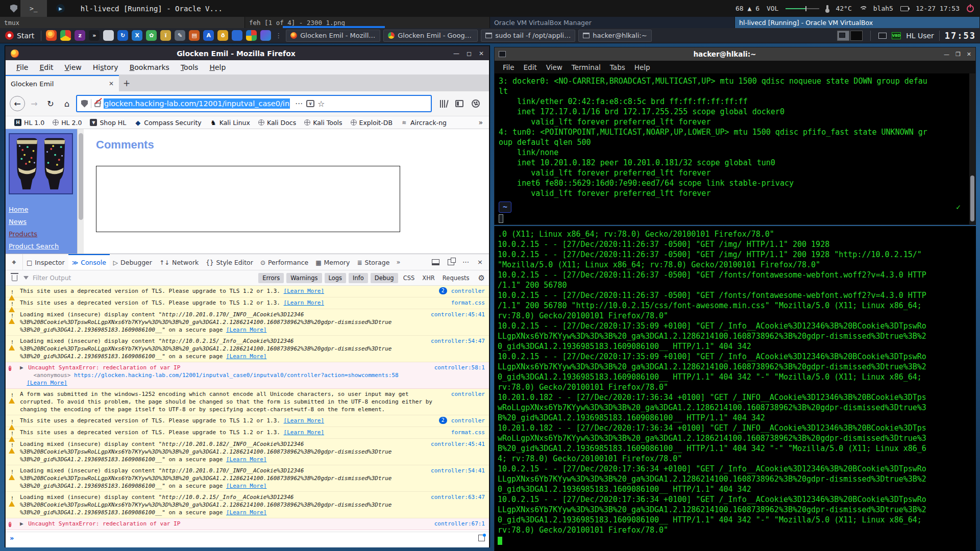 The height and width of the screenshot is (551, 980). Describe the element at coordinates (52, 278) in the screenshot. I see `filter-input: Filter Output` at that location.